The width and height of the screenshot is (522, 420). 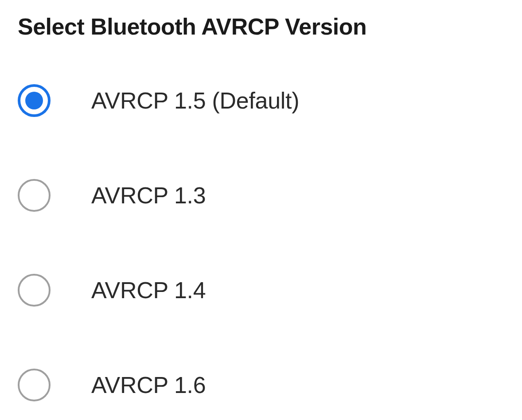 What do you see at coordinates (261, 27) in the screenshot?
I see `dialog-title: Select Bluetooth AVRCP Version` at bounding box center [261, 27].